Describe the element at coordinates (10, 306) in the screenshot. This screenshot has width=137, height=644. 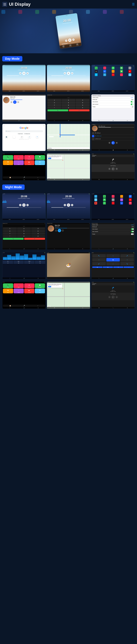
I see `night-dock-home: 🏠` at that location.